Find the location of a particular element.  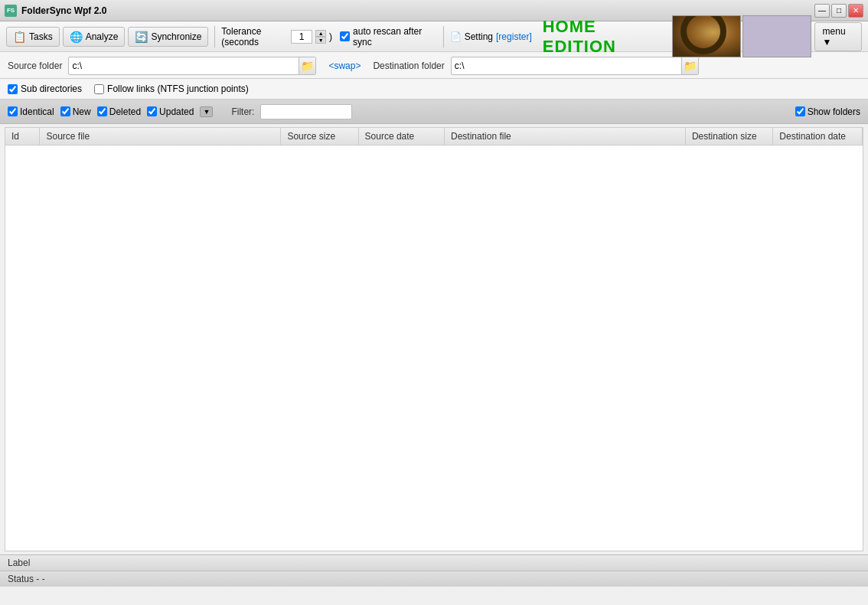

sync-icon: 🔄 is located at coordinates (141, 37).